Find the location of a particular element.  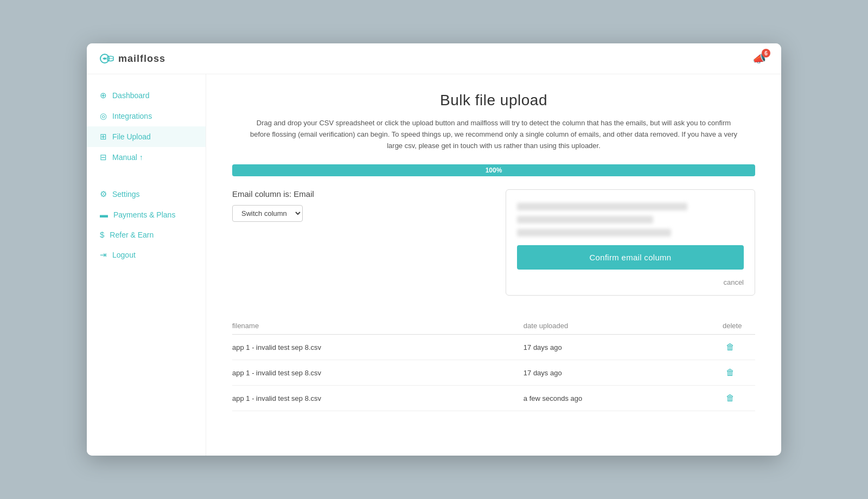

confirm-email-column-button: Confirm email column is located at coordinates (630, 257).